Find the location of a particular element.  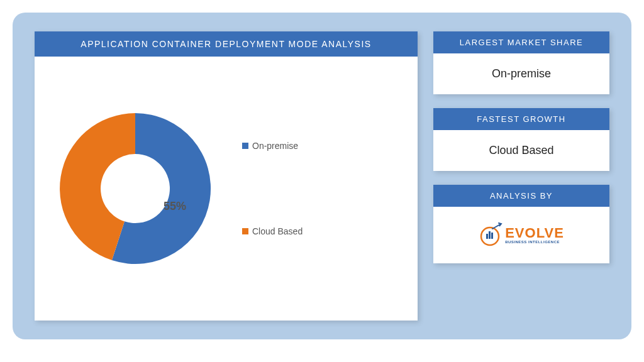

slice-label-on-premise: 55% is located at coordinates (175, 206).